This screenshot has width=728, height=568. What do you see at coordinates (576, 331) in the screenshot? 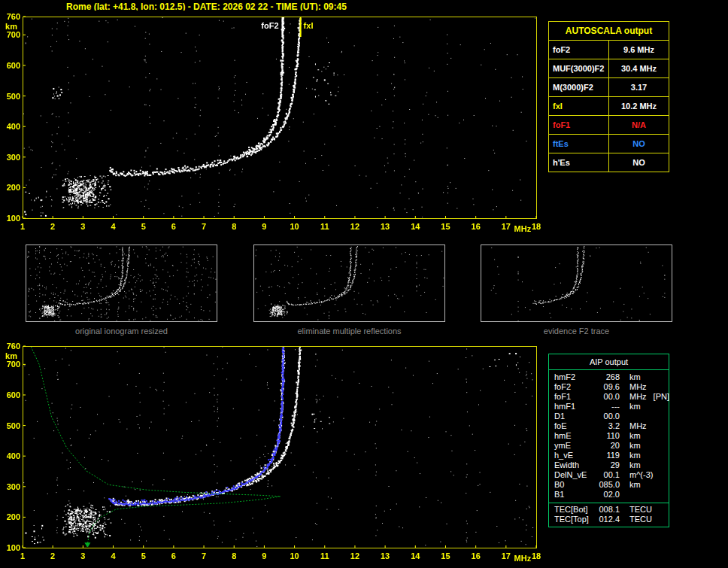
I see `thumbnail-caption-evidence: evidence F2 trace` at bounding box center [576, 331].